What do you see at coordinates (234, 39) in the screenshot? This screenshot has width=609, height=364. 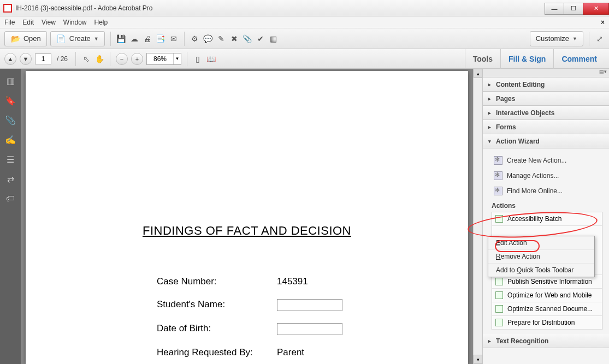 I see `delete-icon: ✖` at bounding box center [234, 39].